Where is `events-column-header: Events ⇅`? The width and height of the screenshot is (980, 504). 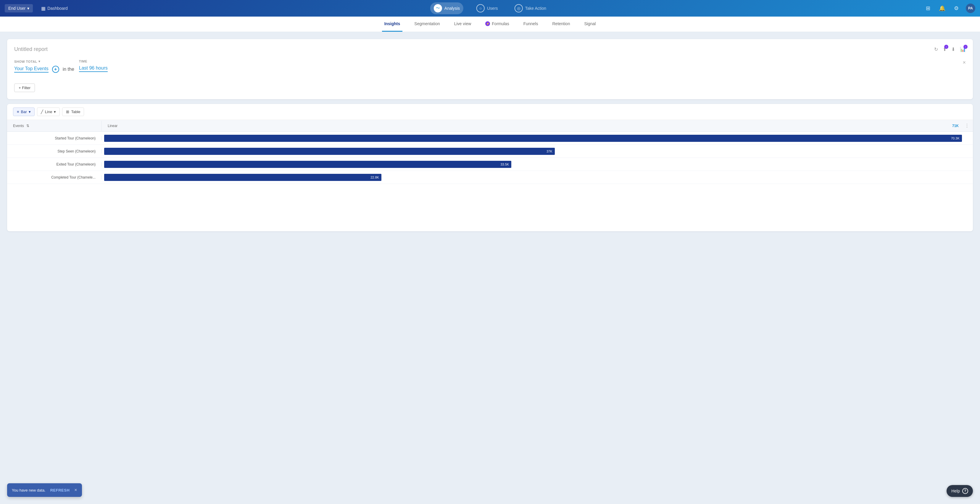
events-column-header: Events ⇅ is located at coordinates (55, 126).